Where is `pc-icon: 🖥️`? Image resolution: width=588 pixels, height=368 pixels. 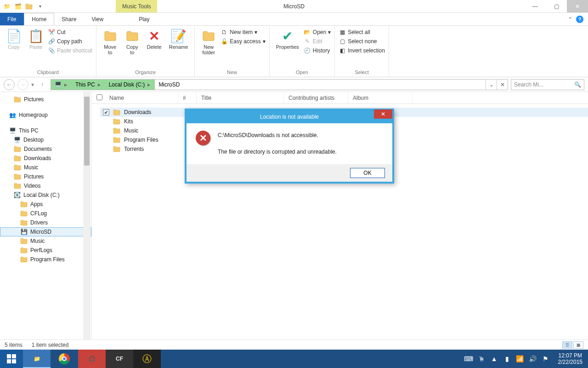
pc-icon: 🖥️ is located at coordinates (13, 131).